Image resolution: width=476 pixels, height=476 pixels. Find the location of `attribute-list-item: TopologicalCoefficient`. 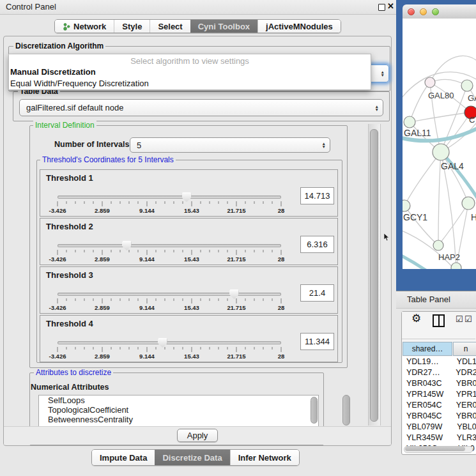

attribute-list-item: TopologicalCoefficient is located at coordinates (179, 410).